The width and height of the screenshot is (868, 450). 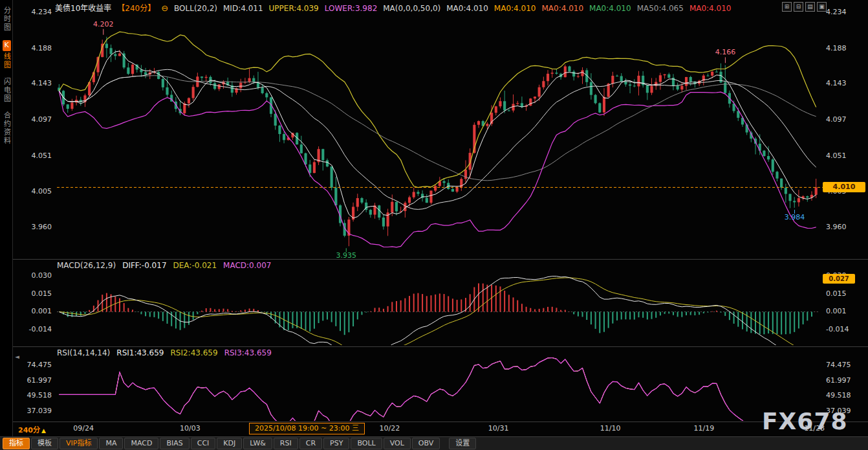 I want to click on axis-tick-label: 4.143, so click(x=836, y=83).